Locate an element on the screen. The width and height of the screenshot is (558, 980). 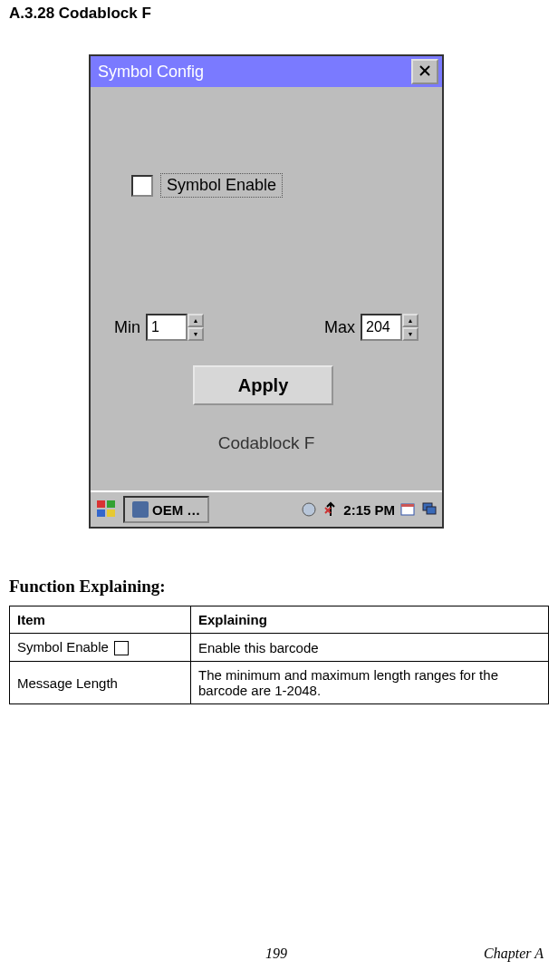
max-group: Max ▲ ▼ is located at coordinates (371, 327).